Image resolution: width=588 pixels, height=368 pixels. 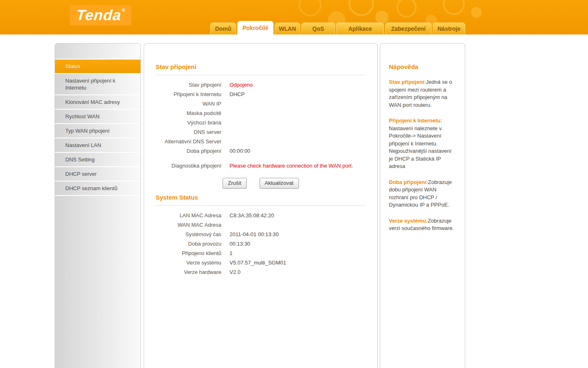 What do you see at coordinates (261, 215) in the screenshot?
I see `field-row: LAN MAC AdresaC8:3A:35:08:42:20` at bounding box center [261, 215].